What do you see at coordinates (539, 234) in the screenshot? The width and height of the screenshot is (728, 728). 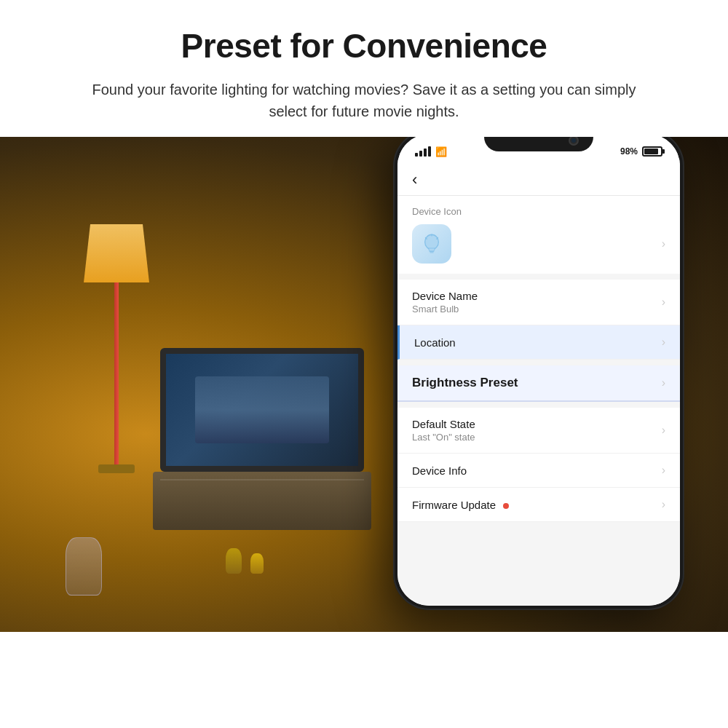 I see `device-icon-section: Device Icon` at bounding box center [539, 234].